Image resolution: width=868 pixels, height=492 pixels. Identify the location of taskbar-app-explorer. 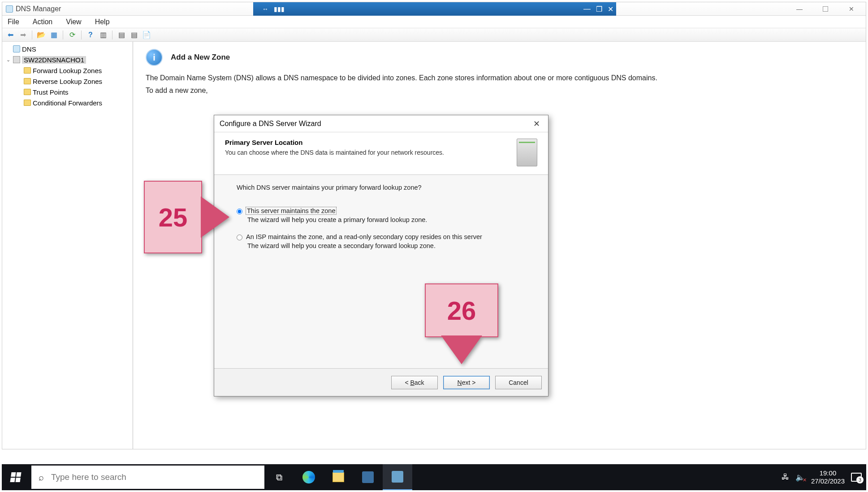
(338, 477).